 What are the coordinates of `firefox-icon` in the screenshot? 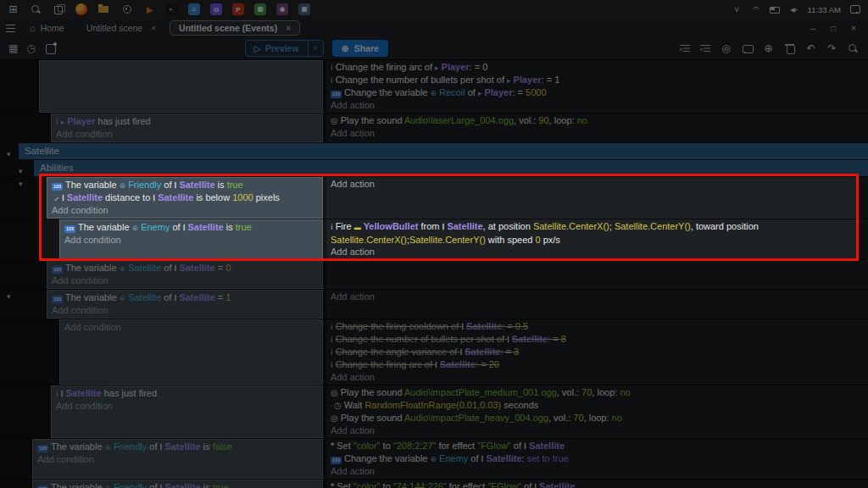 It's located at (81, 9).